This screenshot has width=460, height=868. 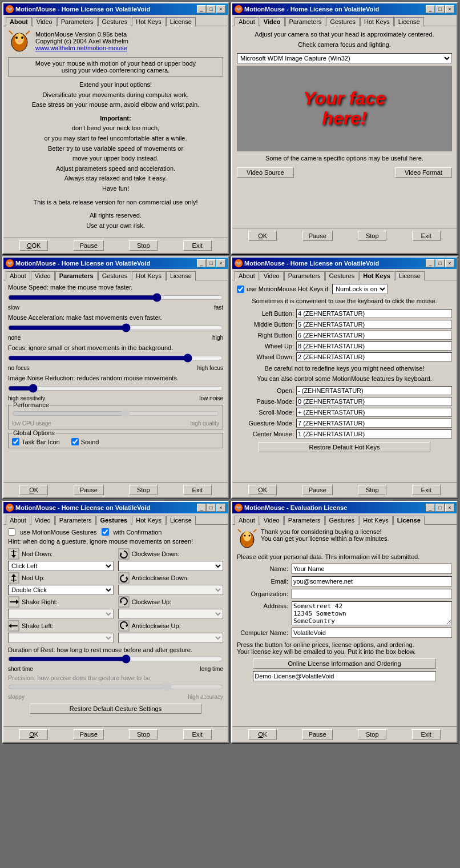 I want to click on tab-about-video: Video, so click(x=45, y=22).